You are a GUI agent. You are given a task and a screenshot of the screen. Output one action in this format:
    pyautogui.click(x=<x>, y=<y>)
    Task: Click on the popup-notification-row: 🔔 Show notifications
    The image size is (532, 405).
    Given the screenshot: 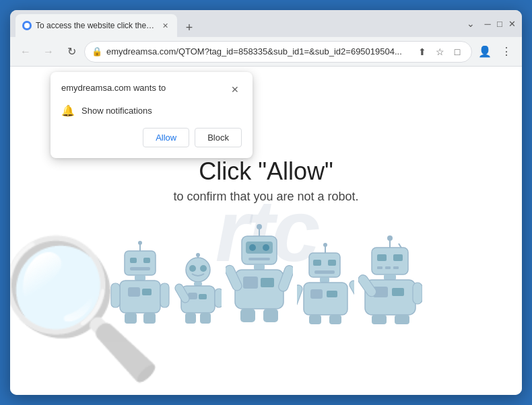 What is the action you would take?
    pyautogui.click(x=152, y=110)
    